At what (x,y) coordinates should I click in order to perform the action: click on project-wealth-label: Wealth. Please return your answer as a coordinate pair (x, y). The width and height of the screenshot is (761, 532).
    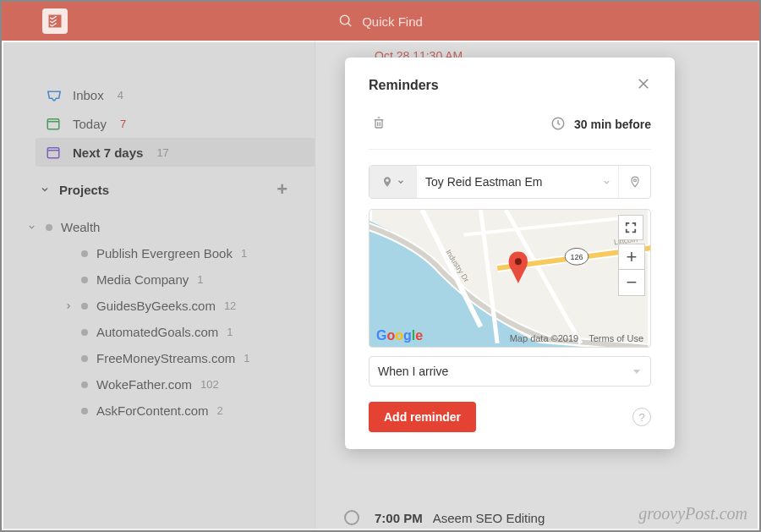
    Looking at the image, I should click on (80, 227).